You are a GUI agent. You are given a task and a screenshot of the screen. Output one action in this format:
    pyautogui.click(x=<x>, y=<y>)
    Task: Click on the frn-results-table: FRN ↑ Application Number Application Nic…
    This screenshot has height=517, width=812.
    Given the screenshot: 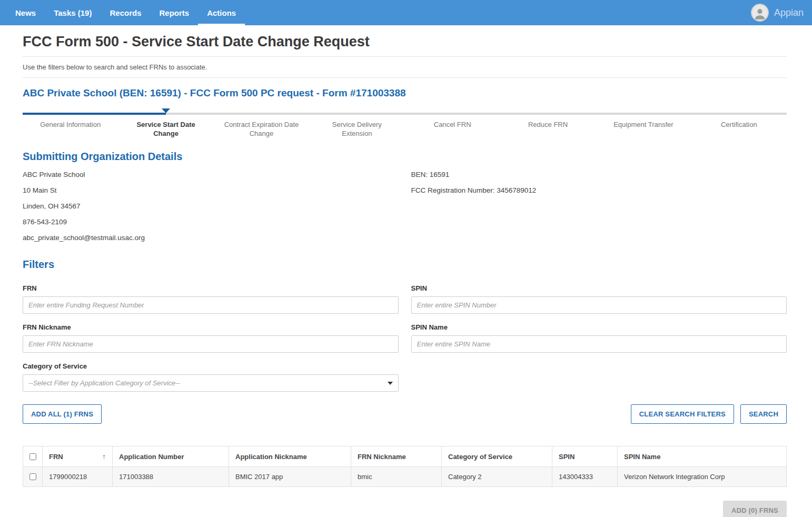 What is the action you would take?
    pyautogui.click(x=404, y=466)
    